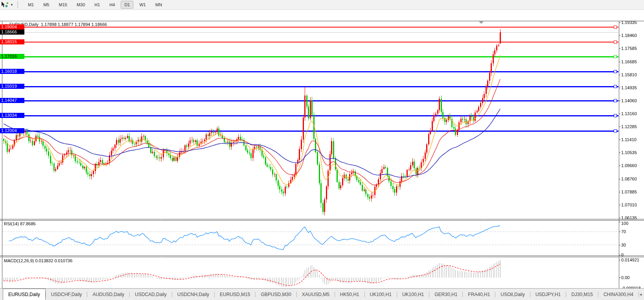 This screenshot has height=300, width=644. I want to click on chart-tabs: EURUSD,DailyUSDCHF,DailyAUDUSD,DailyUSDC…, so click(319, 294).